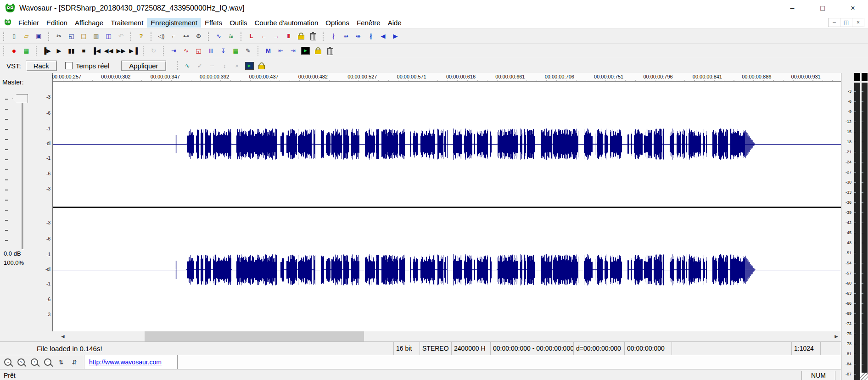 The width and height of the screenshot is (868, 380). I want to click on fast-forward-icon: ▶▶, so click(121, 50).